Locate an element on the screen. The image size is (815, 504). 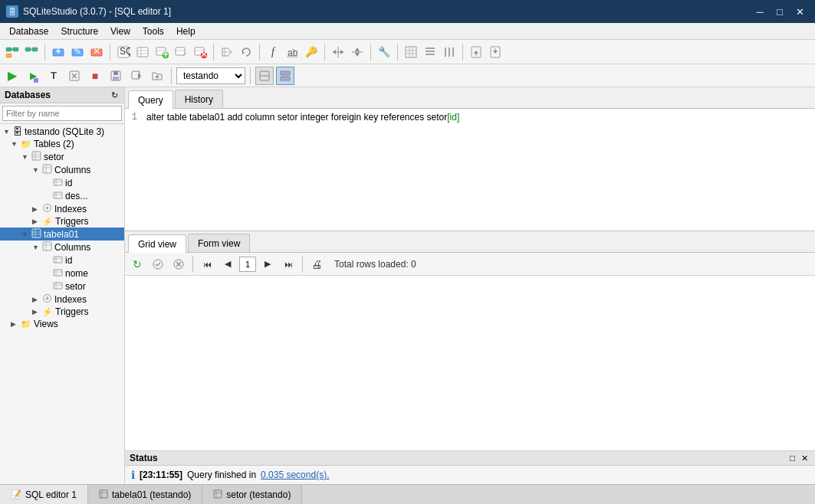
open-table-button is located at coordinates (143, 52).